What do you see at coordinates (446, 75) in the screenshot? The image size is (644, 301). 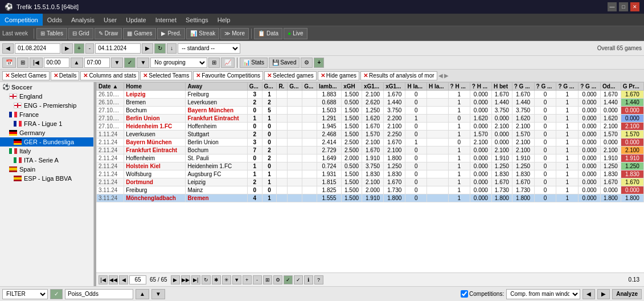 I see `tag-scroll-right: ▶` at bounding box center [446, 75].